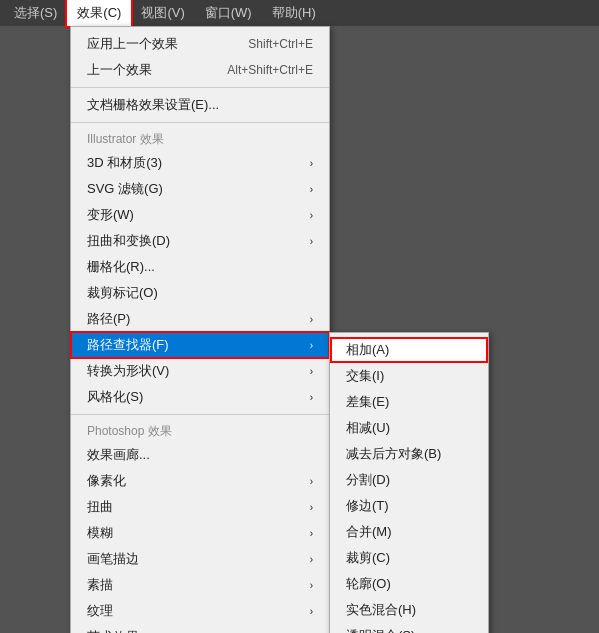 This screenshot has width=599, height=633. What do you see at coordinates (200, 105) in the screenshot?
I see `doc-raster-settings: 文档栅格效果设置(E)...` at bounding box center [200, 105].